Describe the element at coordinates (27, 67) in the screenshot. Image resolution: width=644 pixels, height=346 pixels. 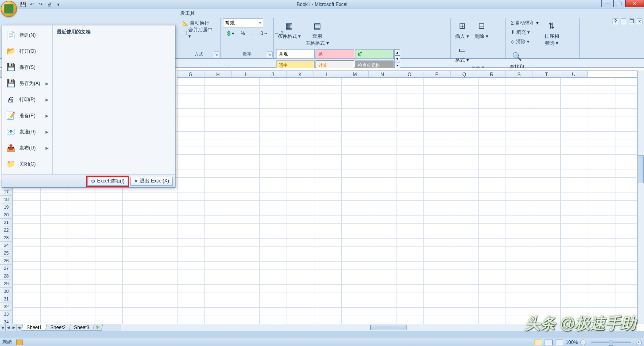
I see `office-menu-item-2: 💾保存(S)` at that location.